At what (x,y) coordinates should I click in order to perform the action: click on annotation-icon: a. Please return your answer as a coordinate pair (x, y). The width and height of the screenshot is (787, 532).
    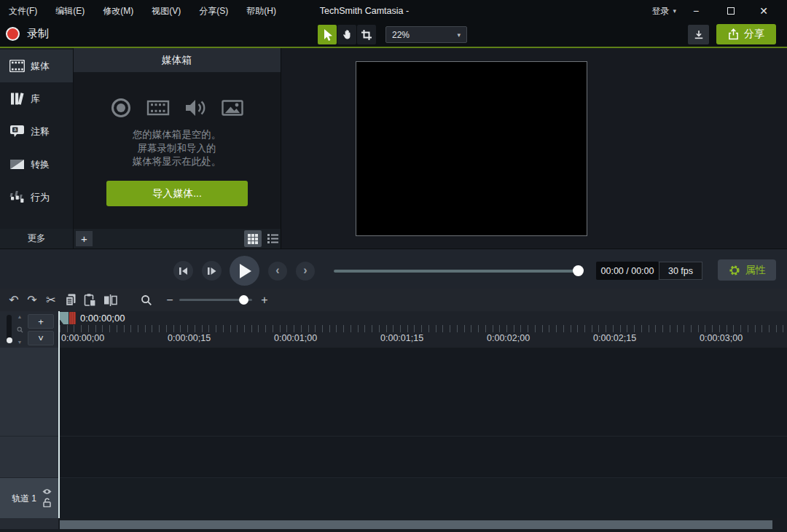
    Looking at the image, I should click on (17, 132).